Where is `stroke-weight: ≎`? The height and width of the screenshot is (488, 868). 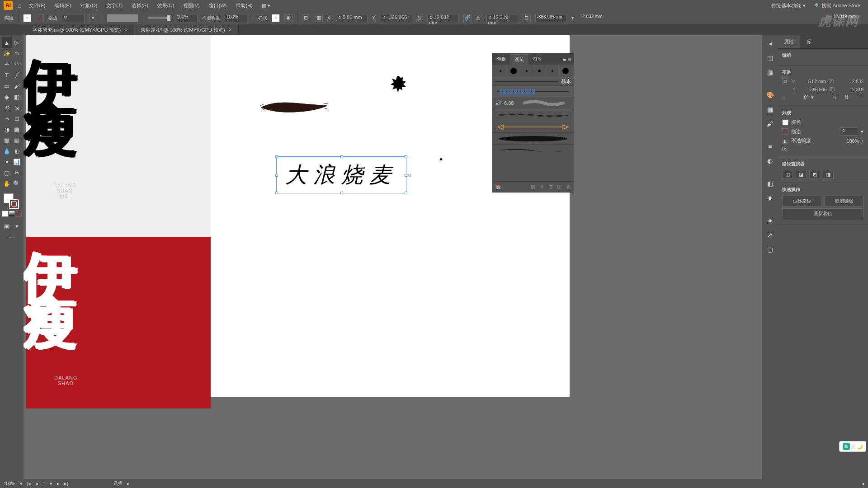 stroke-weight: ≎ is located at coordinates (73, 18).